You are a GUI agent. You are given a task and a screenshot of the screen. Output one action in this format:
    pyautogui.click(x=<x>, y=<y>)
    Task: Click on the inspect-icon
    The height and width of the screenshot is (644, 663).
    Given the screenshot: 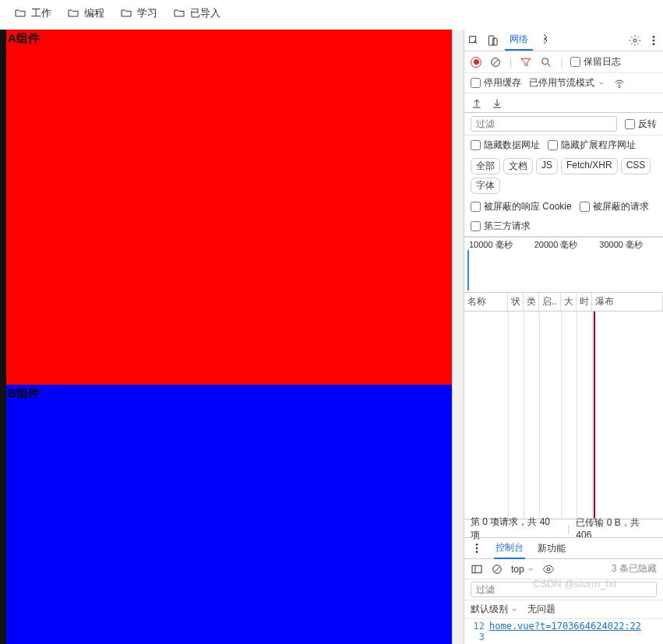 What is the action you would take?
    pyautogui.click(x=474, y=40)
    